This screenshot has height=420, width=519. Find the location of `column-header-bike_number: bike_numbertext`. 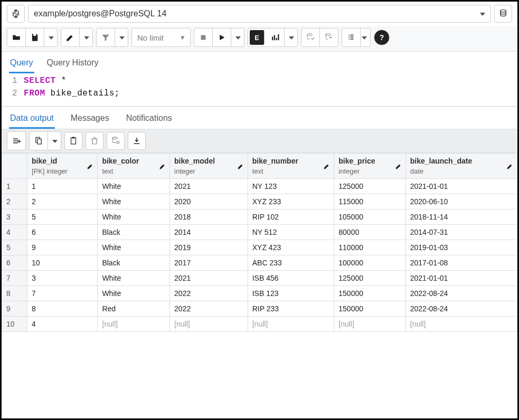

column-header-bike_number: bike_numbertext is located at coordinates (291, 166).